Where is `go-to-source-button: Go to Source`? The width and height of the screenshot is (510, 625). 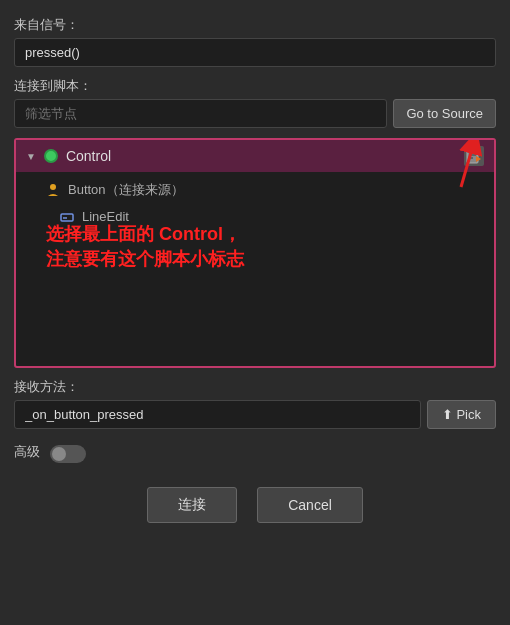
go-to-source-button: Go to Source is located at coordinates (444, 114).